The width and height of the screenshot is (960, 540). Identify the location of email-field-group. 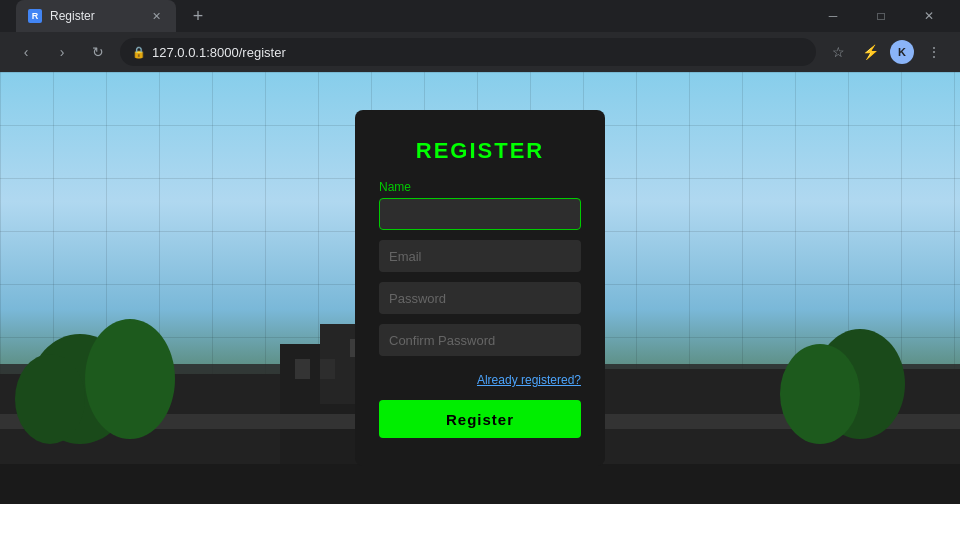
(480, 256).